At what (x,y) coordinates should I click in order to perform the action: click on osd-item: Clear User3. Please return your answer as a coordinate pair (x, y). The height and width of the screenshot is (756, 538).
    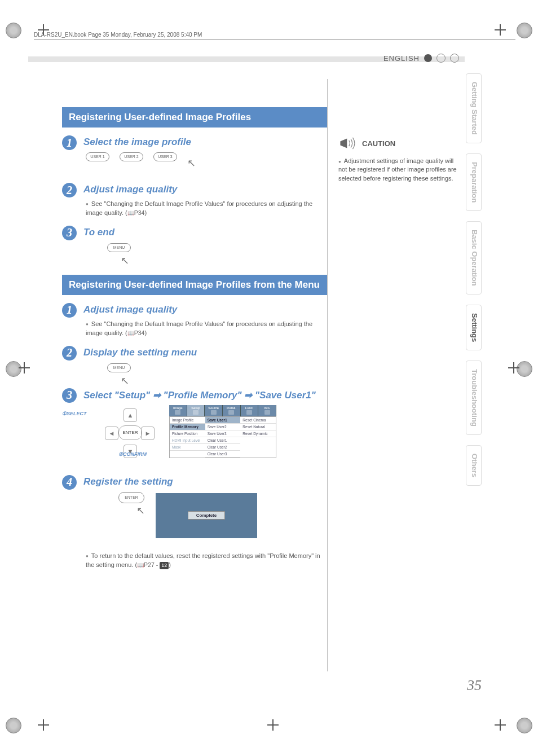
    Looking at the image, I should click on (223, 454).